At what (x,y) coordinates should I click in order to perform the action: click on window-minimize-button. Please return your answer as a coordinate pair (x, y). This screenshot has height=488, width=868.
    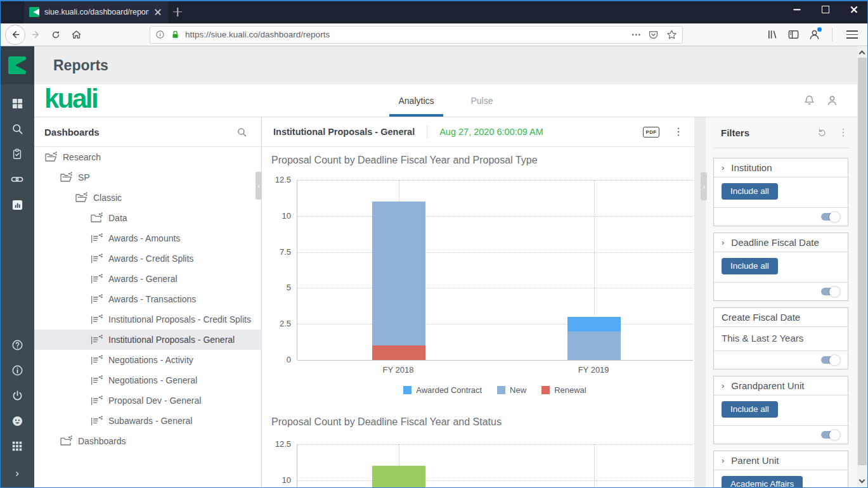
    Looking at the image, I should click on (796, 10).